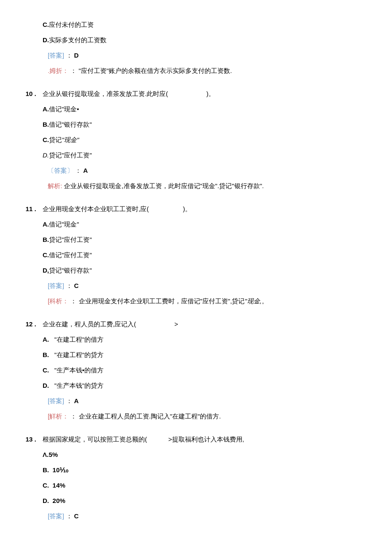 Image resolution: width=392 pixels, height=555 pixels. Describe the element at coordinates (205, 171) in the screenshot. I see `answer-line: 〔答案〕 ： A` at that location.